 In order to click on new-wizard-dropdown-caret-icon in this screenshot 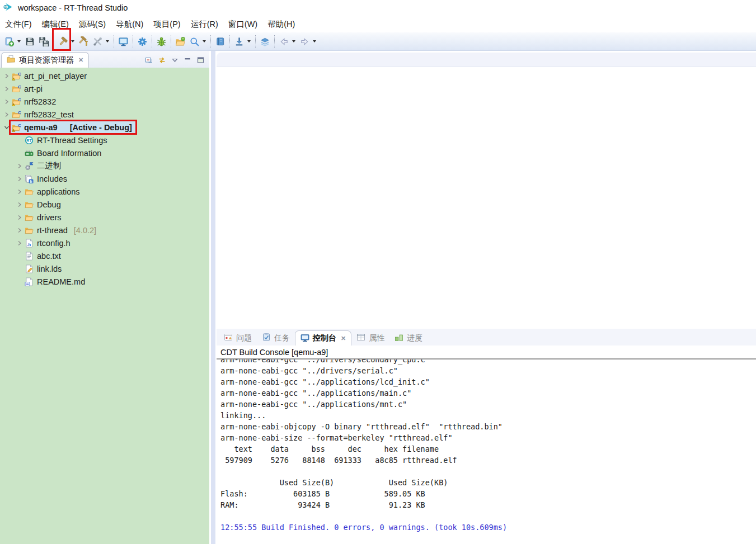, I will do `click(19, 41)`.